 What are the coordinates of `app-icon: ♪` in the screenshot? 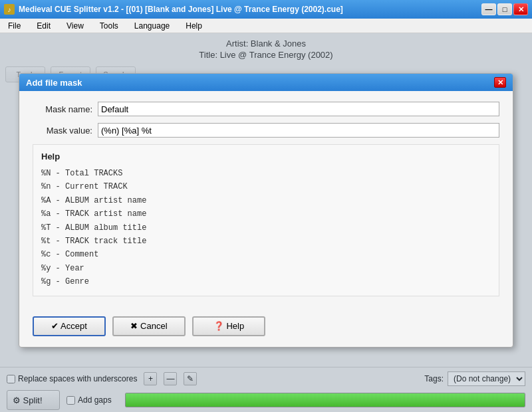 It's located at (9, 9).